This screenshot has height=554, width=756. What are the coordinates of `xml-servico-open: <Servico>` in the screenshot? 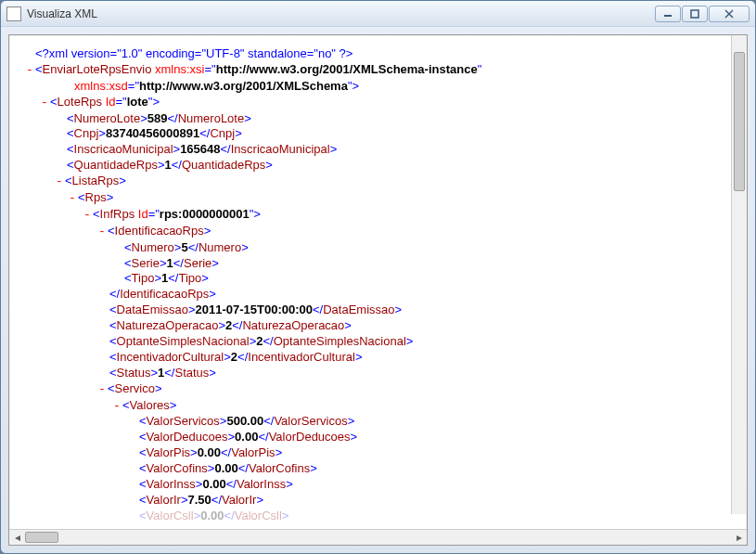 It's located at (135, 390).